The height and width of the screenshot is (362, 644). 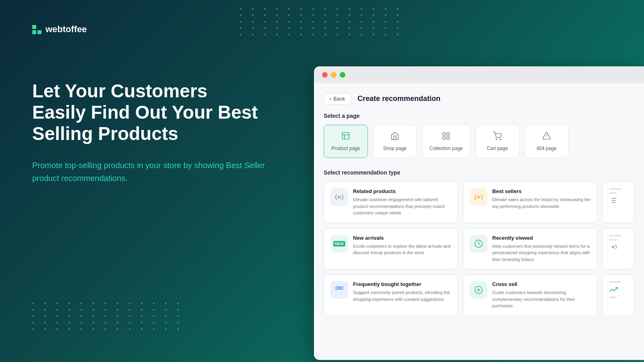 What do you see at coordinates (391, 202) in the screenshot?
I see `rec-card-related: Related products Elevate customer engage…` at bounding box center [391, 202].